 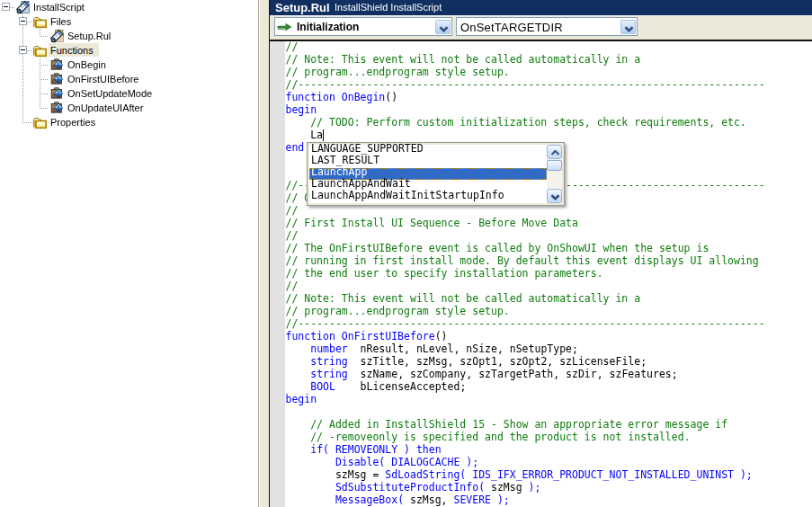 What do you see at coordinates (525, 412) in the screenshot?
I see `code-line` at bounding box center [525, 412].